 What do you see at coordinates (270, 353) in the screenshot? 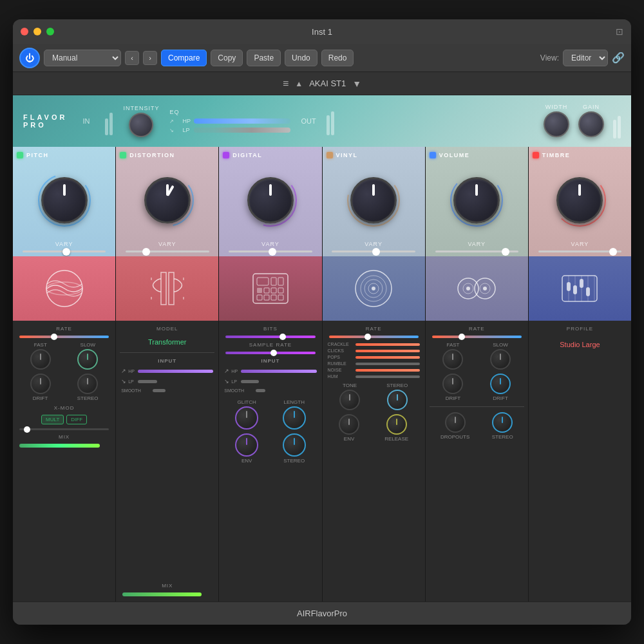
I see `digital-samplerate-slider` at bounding box center [270, 353].